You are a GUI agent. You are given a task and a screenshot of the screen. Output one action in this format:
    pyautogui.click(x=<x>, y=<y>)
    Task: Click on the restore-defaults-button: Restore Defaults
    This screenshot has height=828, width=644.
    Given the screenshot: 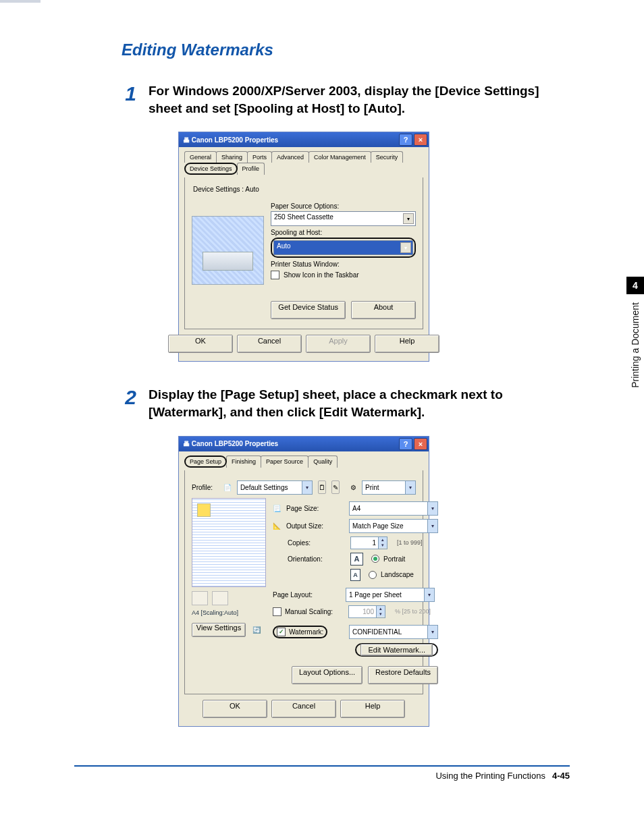 What is the action you would take?
    pyautogui.click(x=403, y=675)
    